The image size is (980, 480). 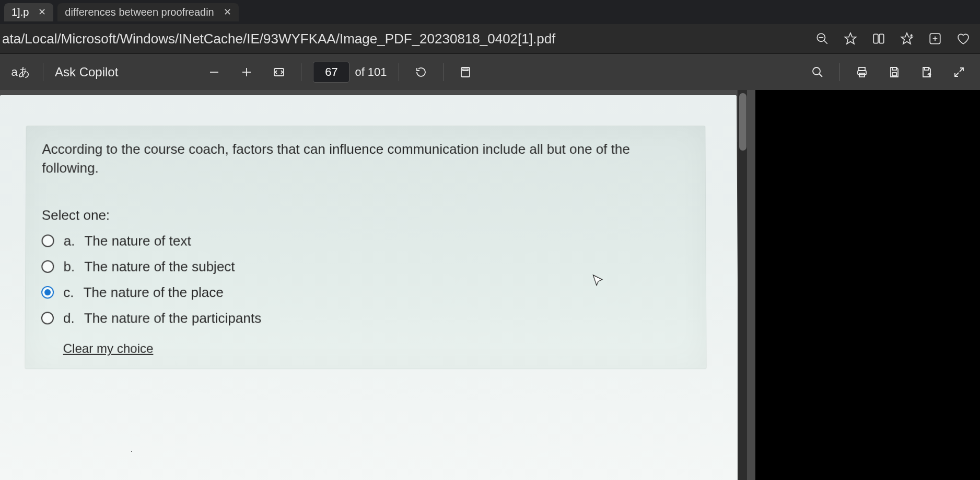 I want to click on add-to-collection-icon, so click(x=935, y=39).